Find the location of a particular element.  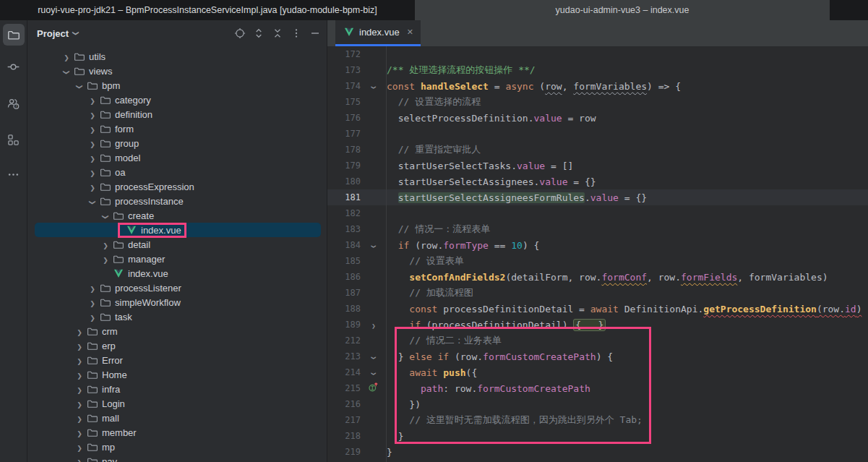

code-line-218: 218 } is located at coordinates (598, 436).